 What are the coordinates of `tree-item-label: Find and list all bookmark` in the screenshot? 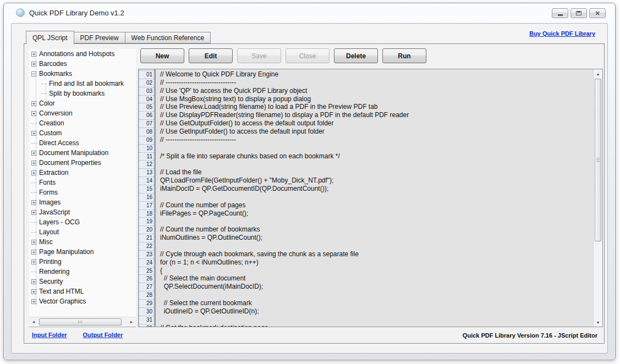 It's located at (86, 84).